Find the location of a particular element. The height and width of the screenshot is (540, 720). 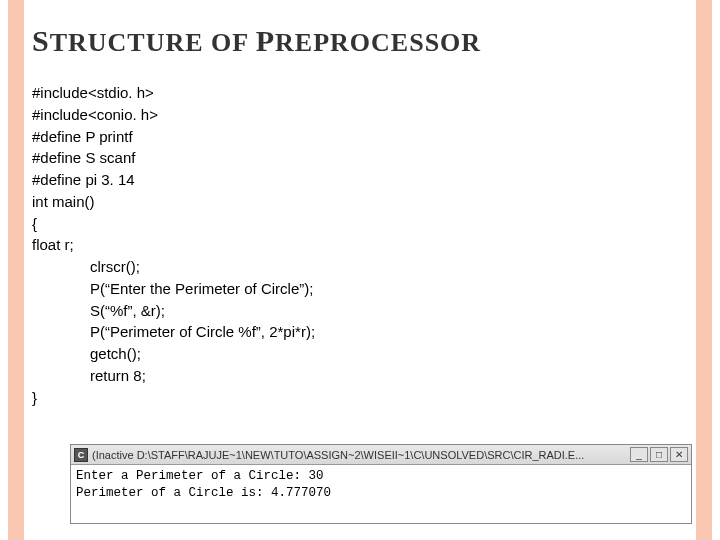

close-button: ✕ is located at coordinates (679, 454).